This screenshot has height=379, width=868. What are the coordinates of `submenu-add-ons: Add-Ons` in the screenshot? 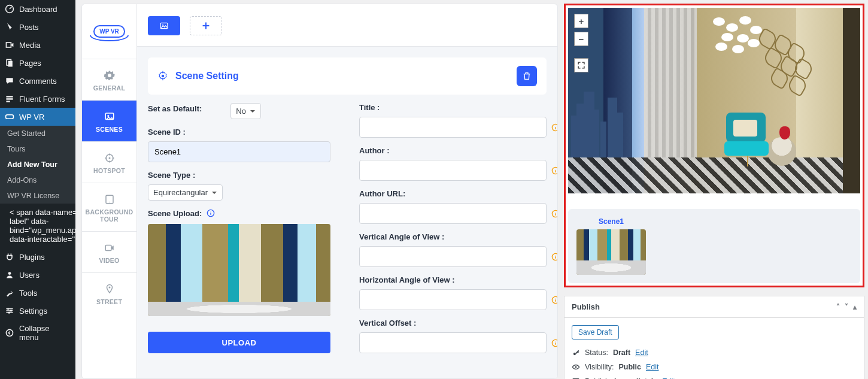 It's located at (38, 180).